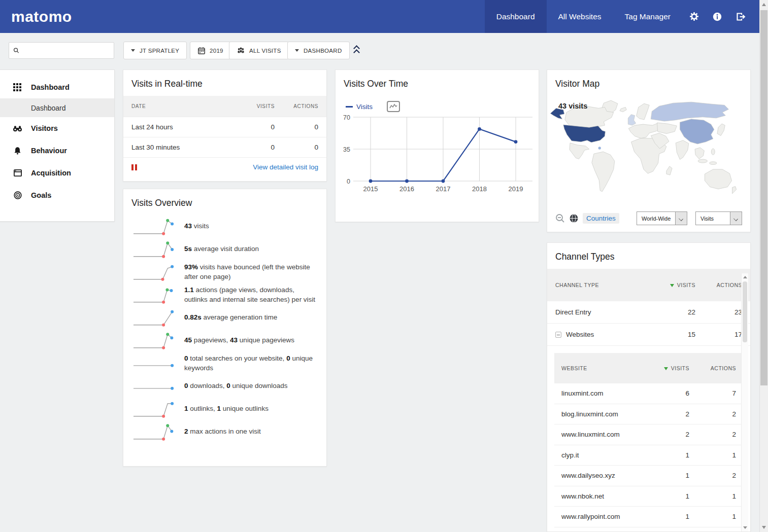 This screenshot has width=768, height=532. I want to click on widget-scrollbar, so click(745, 403).